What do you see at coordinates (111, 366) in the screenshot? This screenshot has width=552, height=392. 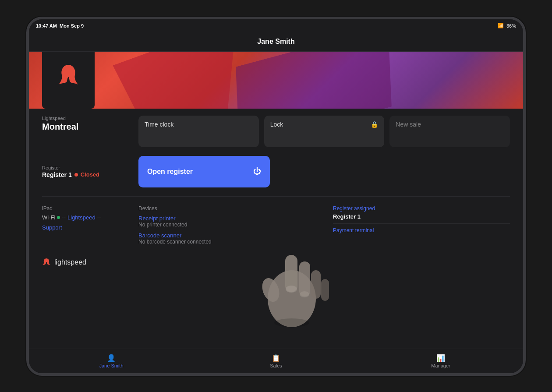 I see `nav-label-jane-smith: Jane Smith` at bounding box center [111, 366].